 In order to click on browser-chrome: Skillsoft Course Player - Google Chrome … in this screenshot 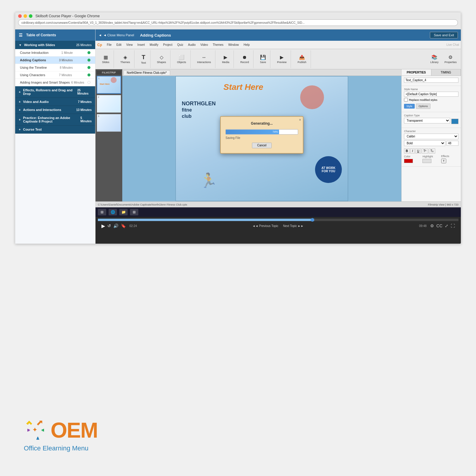, I will do `click(238, 21)`.